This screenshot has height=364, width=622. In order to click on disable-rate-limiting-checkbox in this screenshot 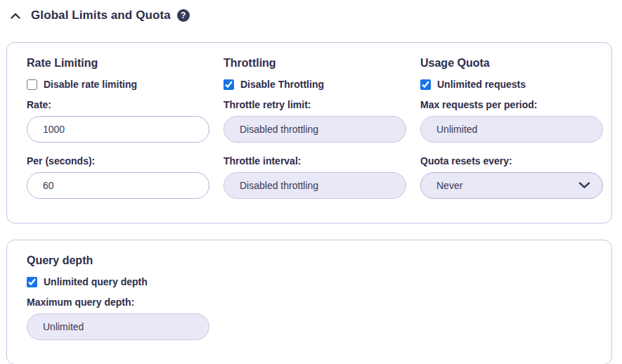, I will do `click(32, 84)`.